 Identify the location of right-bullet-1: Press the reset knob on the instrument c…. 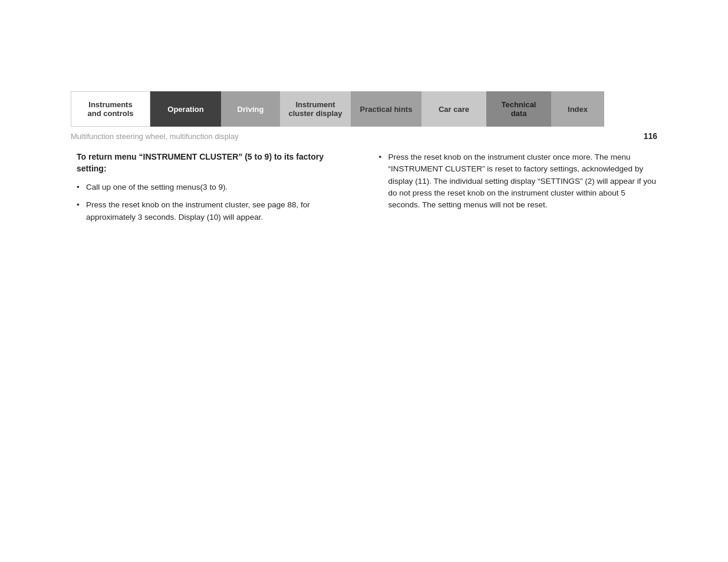
(519, 181).